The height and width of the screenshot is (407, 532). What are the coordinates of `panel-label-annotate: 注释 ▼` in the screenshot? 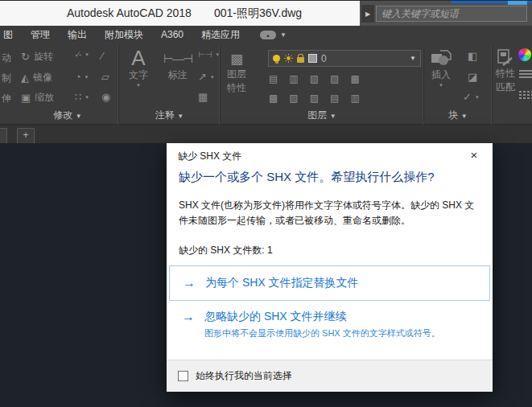 It's located at (169, 116).